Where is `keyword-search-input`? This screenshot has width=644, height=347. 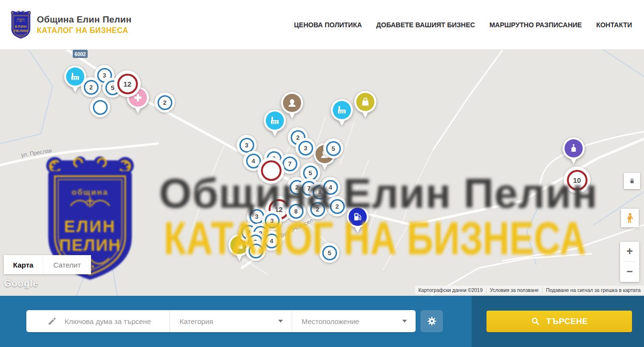
keyword-search-input is located at coordinates (116, 322).